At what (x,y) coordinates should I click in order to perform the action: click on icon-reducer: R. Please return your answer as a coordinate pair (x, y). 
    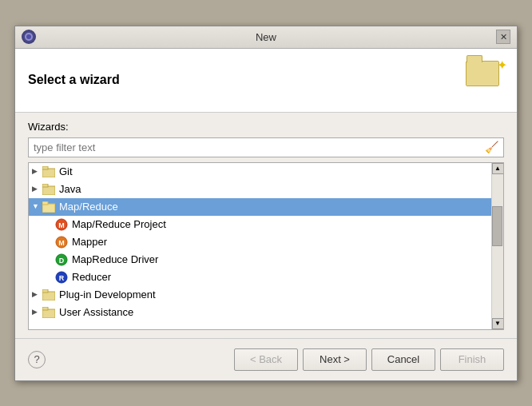
    Looking at the image, I should click on (62, 277).